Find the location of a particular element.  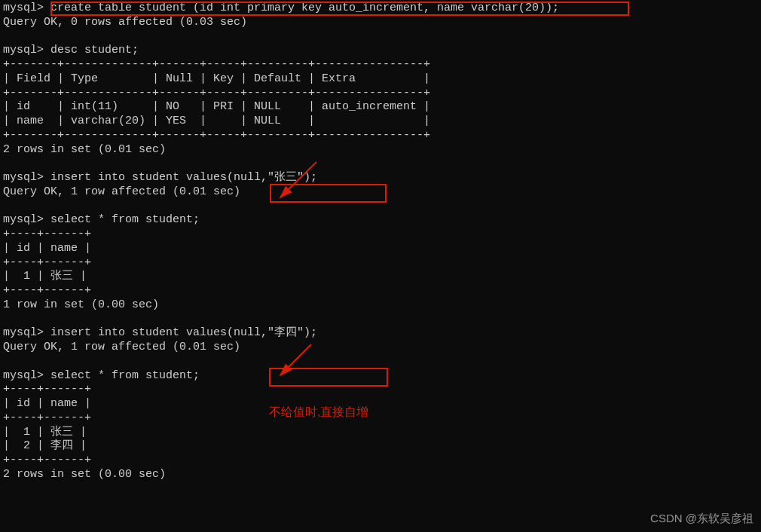

line: | name | varchar(20) | YES | | NULL | | is located at coordinates (217, 121).